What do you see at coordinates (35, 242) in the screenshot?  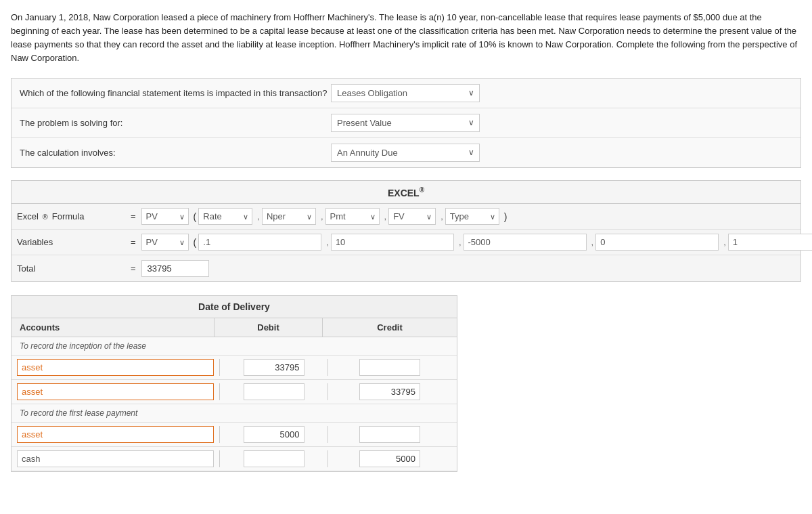 I see `excel-variables-text: Variables` at bounding box center [35, 242].